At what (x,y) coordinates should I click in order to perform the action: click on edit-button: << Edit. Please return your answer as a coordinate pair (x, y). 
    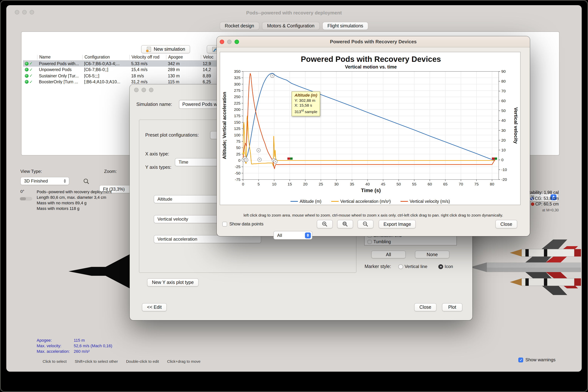
    Looking at the image, I should click on (154, 307).